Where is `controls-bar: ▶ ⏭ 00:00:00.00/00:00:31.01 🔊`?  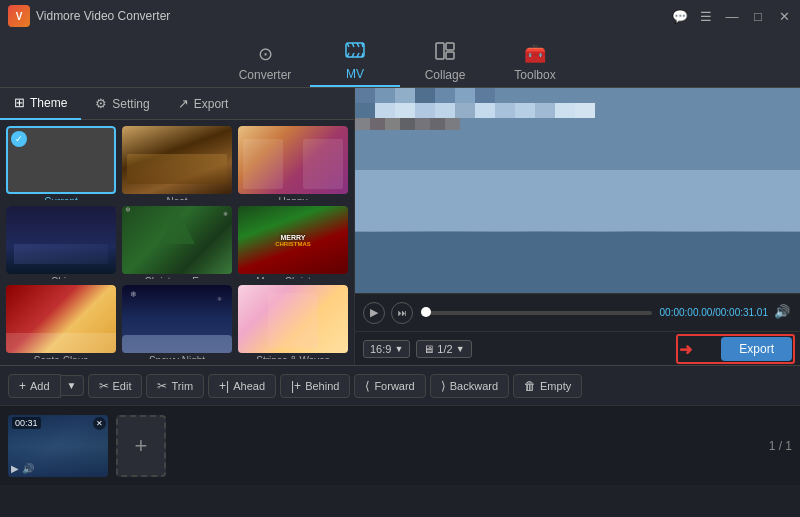
controls-bar: ▶ ⏭ 00:00:00.00/00:00:31.01 🔊 is located at coordinates (578, 312).